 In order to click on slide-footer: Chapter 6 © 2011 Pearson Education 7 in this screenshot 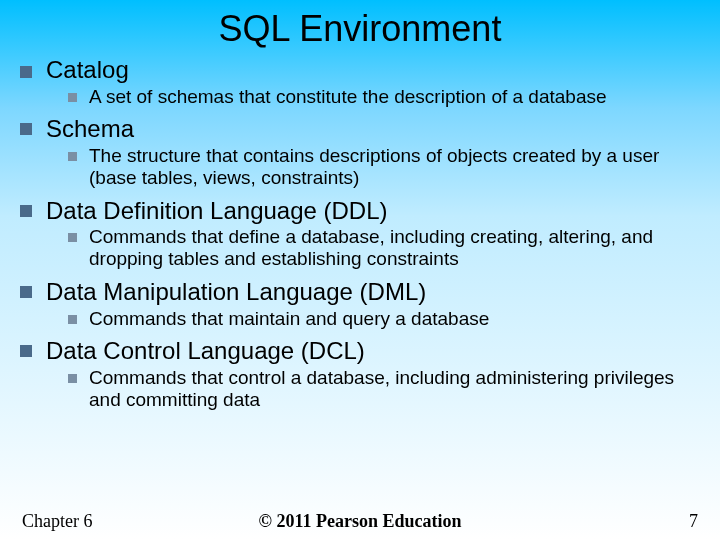, I will do `click(360, 522)`.